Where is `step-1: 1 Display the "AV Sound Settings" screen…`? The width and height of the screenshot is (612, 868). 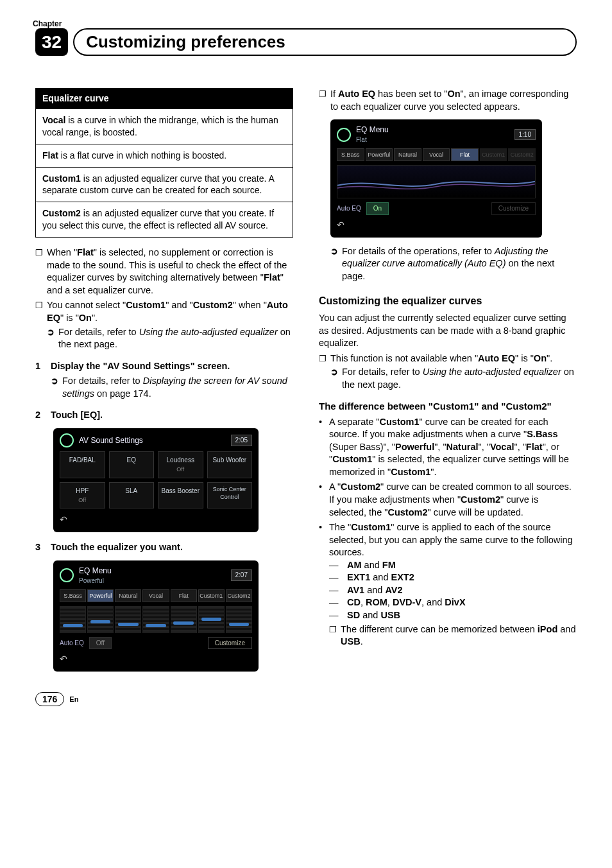
step-1: 1 Display the "AV Sound Settings" screen… is located at coordinates (164, 367).